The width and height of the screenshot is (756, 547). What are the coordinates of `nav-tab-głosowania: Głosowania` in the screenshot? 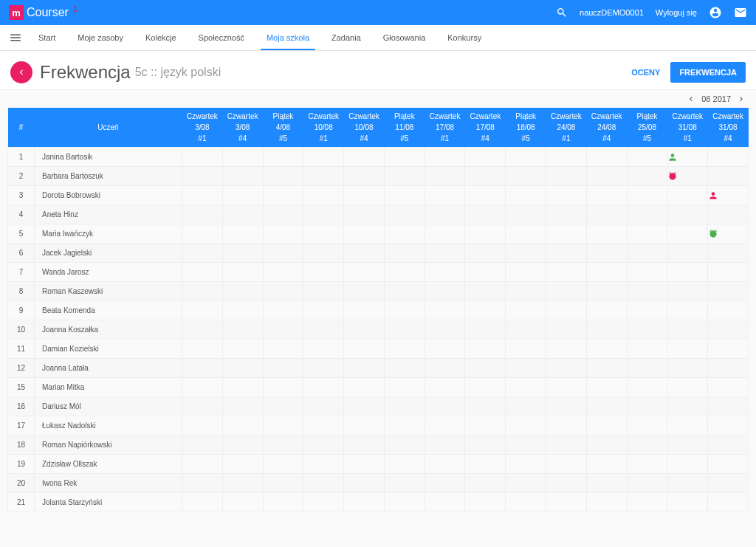 It's located at (405, 38).